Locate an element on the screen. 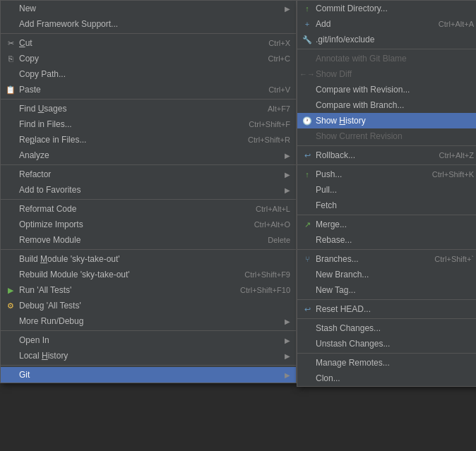 Image resolution: width=476 pixels, height=451 pixels. menu-item-copy-path: Copy Path... is located at coordinates (148, 74).